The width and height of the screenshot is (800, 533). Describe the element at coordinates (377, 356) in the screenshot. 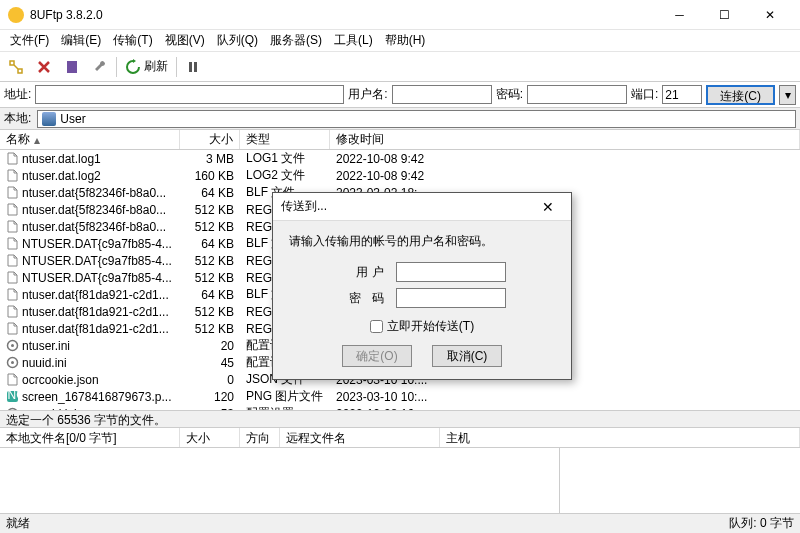

I see `dialog-ok-button: 确定(O)` at that location.